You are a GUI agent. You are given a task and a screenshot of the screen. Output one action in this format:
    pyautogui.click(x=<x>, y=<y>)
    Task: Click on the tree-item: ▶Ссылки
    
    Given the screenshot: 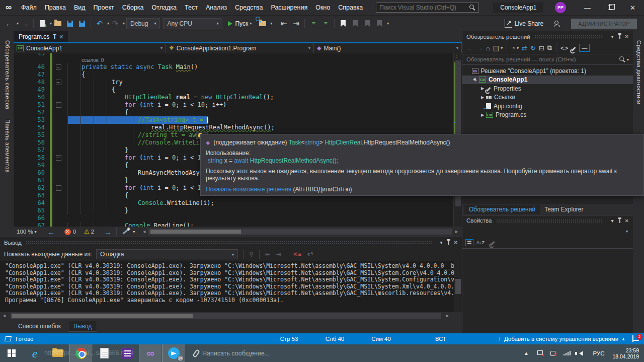 What is the action you would take?
    pyautogui.click(x=547, y=98)
    